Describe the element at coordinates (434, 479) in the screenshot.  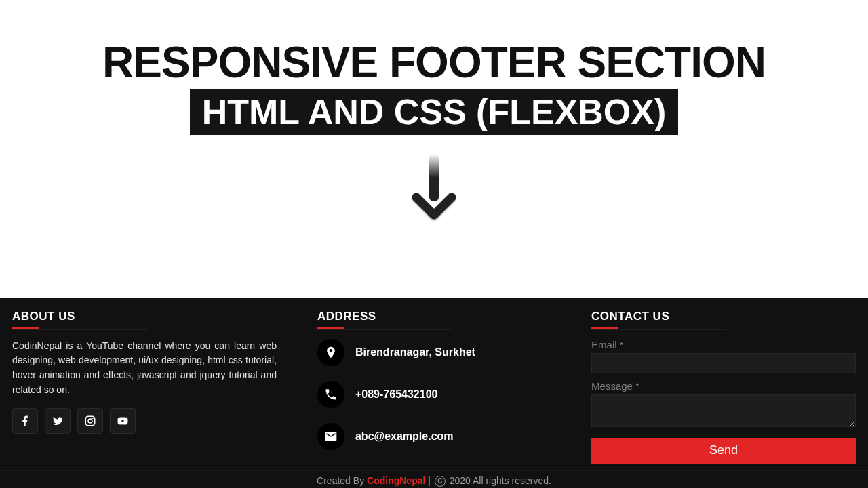
I see `credit-bar: Created By CodingNepal | C 2020 All righ…` at that location.